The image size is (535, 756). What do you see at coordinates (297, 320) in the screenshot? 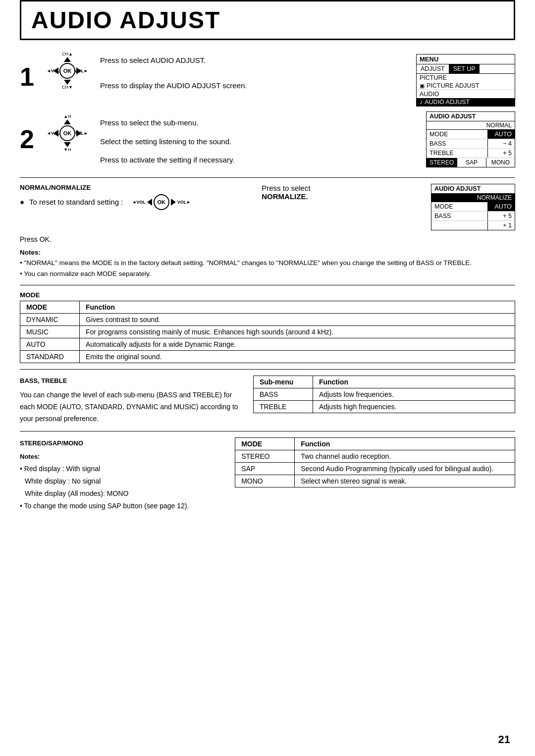
I see `function-cell: Gives contrast to sound.` at bounding box center [297, 320].